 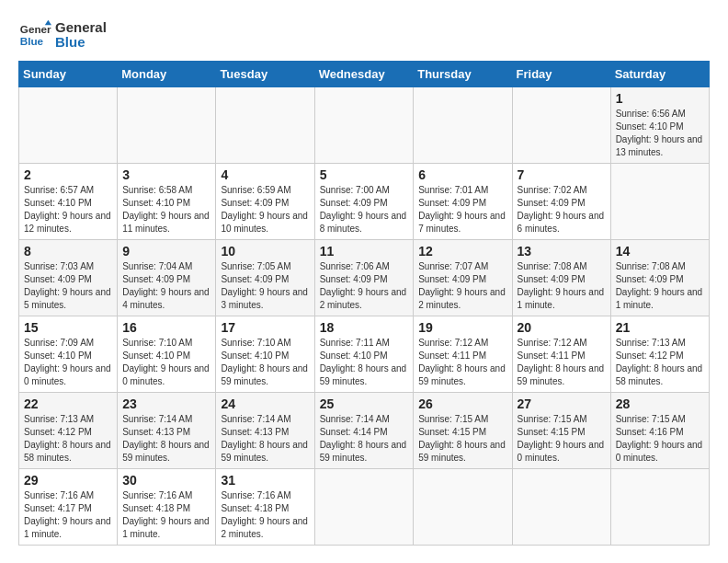 I want to click on day-number: 21, so click(x=660, y=327).